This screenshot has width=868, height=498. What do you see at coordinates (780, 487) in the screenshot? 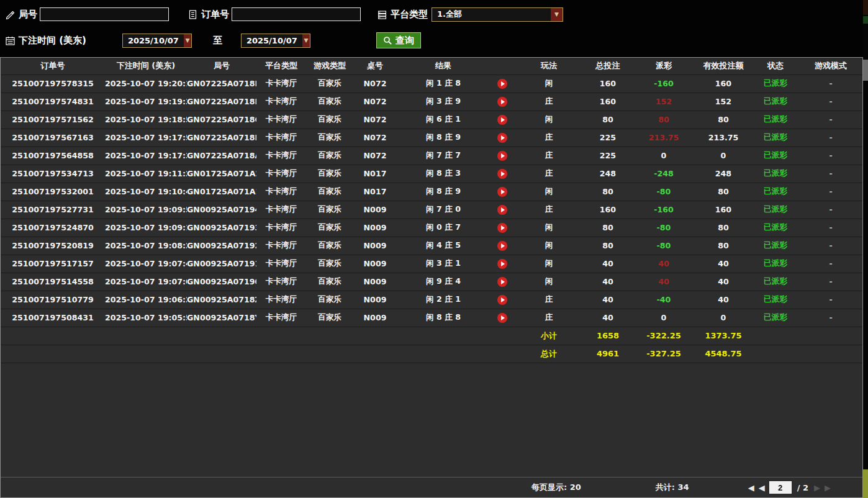
I see `page-number-input` at bounding box center [780, 487].